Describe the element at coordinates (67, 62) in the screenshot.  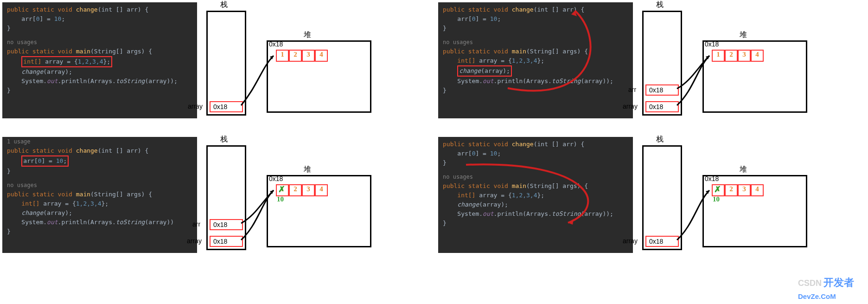
I see `highlight-array-decl: int[] array = {1,2,3,4};` at that location.